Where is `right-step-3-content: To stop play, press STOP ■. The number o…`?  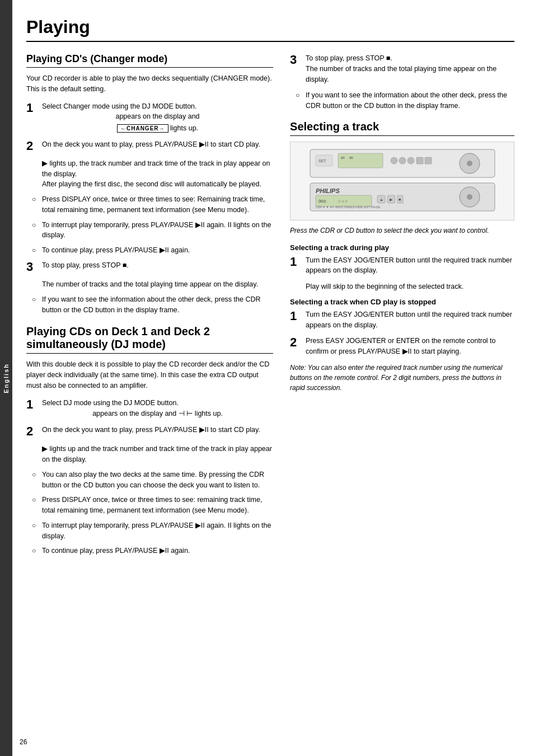
right-step-3-content: To stop play, press STOP ■. The number o… is located at coordinates (410, 69).